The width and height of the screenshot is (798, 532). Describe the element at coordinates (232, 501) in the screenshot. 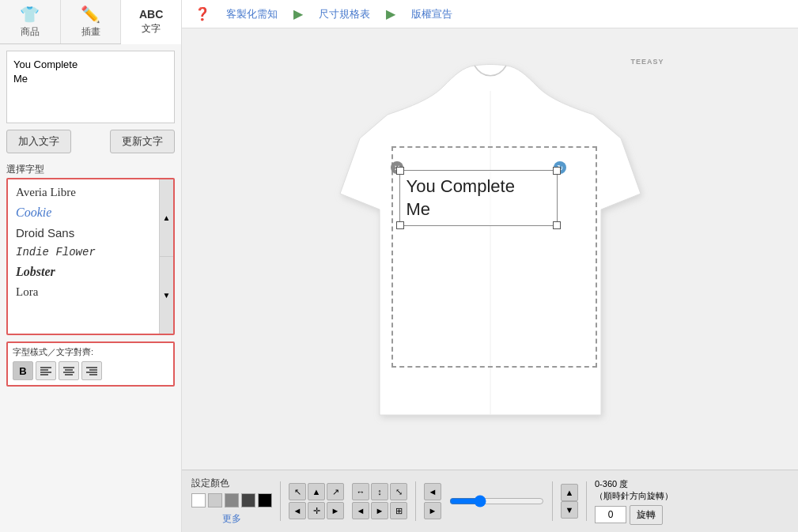

I see `color-section: 設定顏色 更多` at that location.